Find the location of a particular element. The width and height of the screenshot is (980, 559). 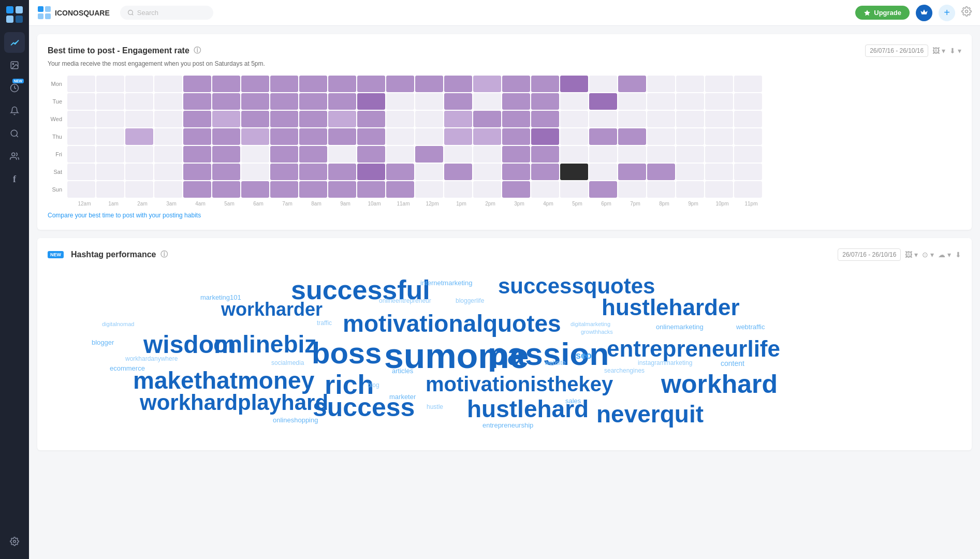

word-cloud-item: traffic is located at coordinates (324, 323).